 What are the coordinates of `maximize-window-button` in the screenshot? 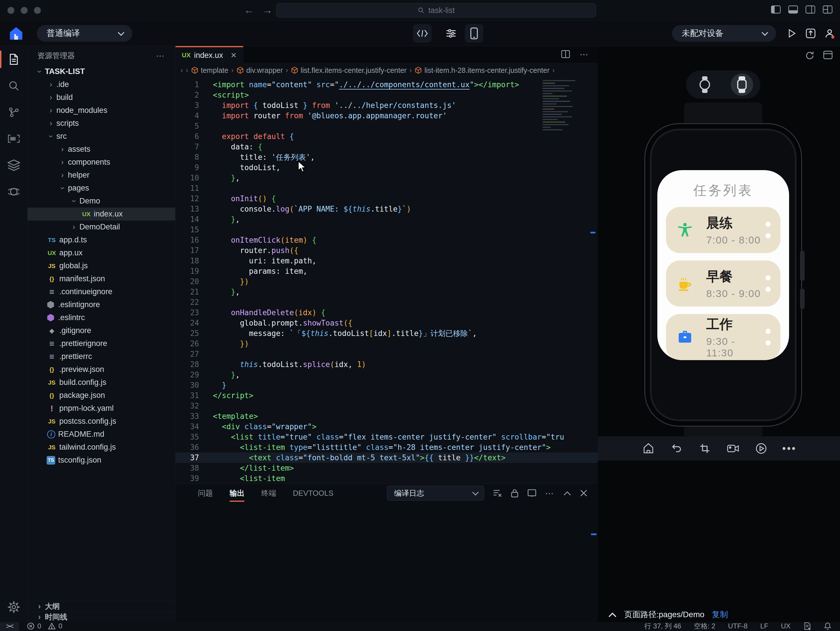 It's located at (37, 10).